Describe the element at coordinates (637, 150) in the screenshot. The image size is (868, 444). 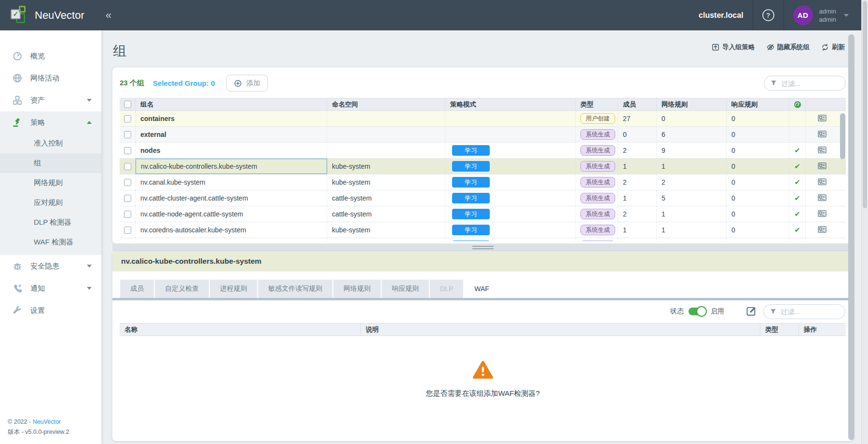
I see `members-cell: 2` at that location.